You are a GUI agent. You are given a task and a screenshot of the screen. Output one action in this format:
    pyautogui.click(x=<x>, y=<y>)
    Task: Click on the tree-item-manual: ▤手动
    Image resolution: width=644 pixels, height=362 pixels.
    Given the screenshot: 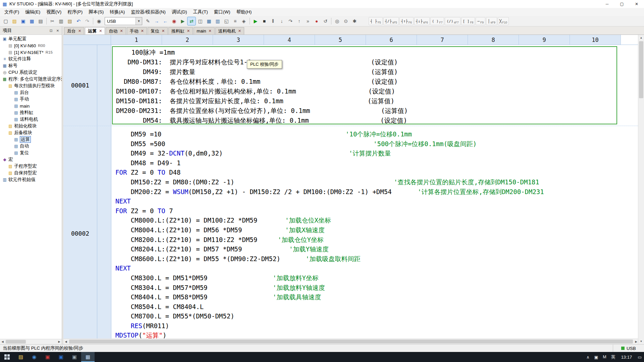 What is the action you would take?
    pyautogui.click(x=31, y=99)
    